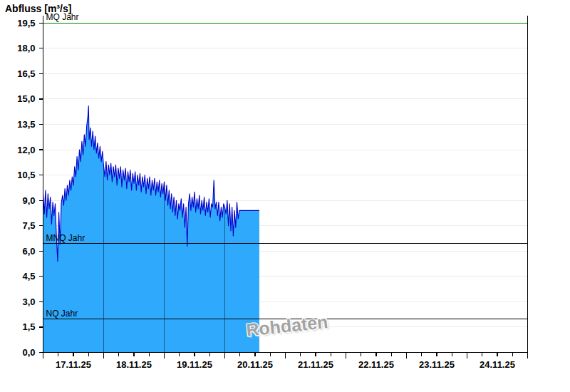 This screenshot has height=392, width=570. What do you see at coordinates (316, 365) in the screenshot?
I see `x-tick-label: 21.11.25` at bounding box center [316, 365].